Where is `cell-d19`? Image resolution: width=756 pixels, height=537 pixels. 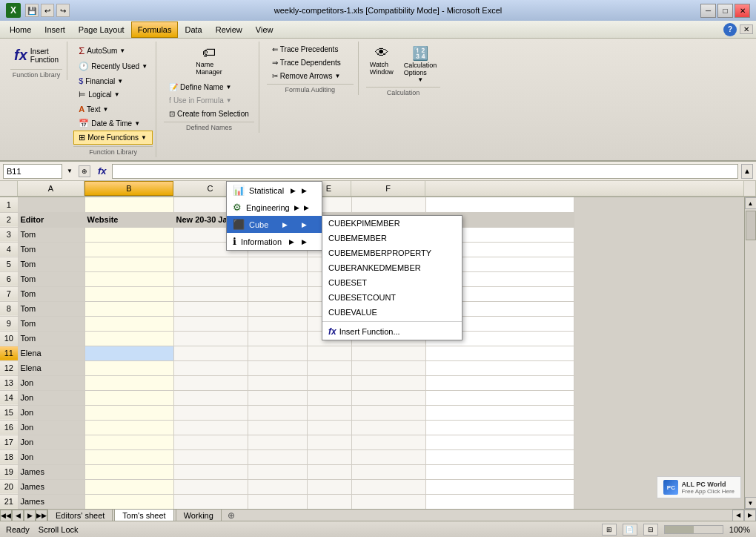
cell-d19 is located at coordinates (277, 472).